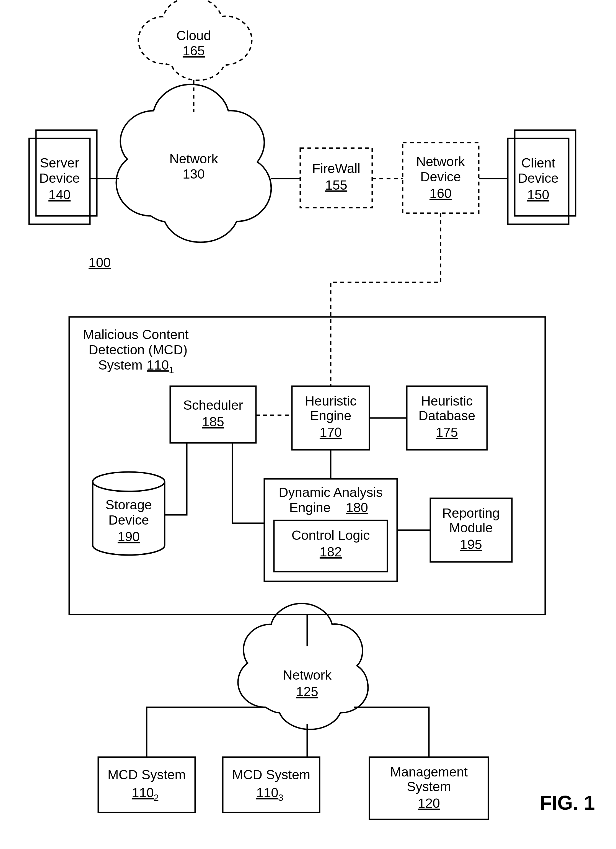  What do you see at coordinates (471, 544) in the screenshot?
I see `reporting-ref: 195` at bounding box center [471, 544].